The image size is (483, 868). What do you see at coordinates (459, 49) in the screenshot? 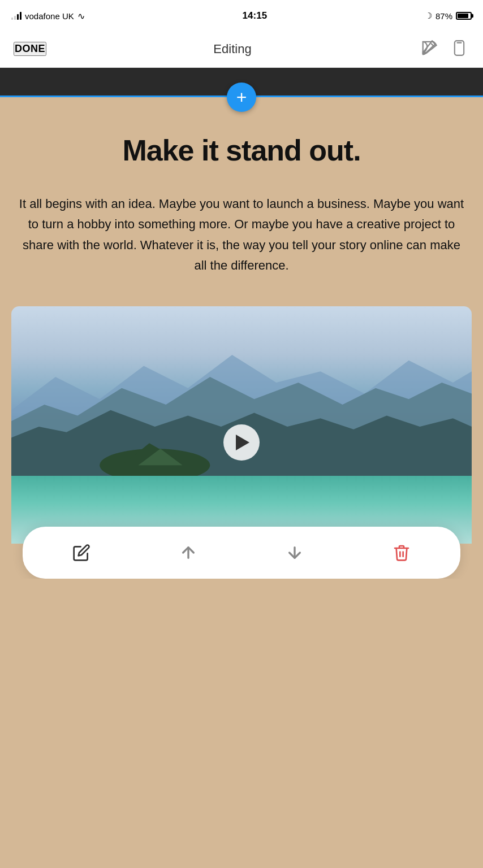
I see `phone-preview-button` at bounding box center [459, 49].